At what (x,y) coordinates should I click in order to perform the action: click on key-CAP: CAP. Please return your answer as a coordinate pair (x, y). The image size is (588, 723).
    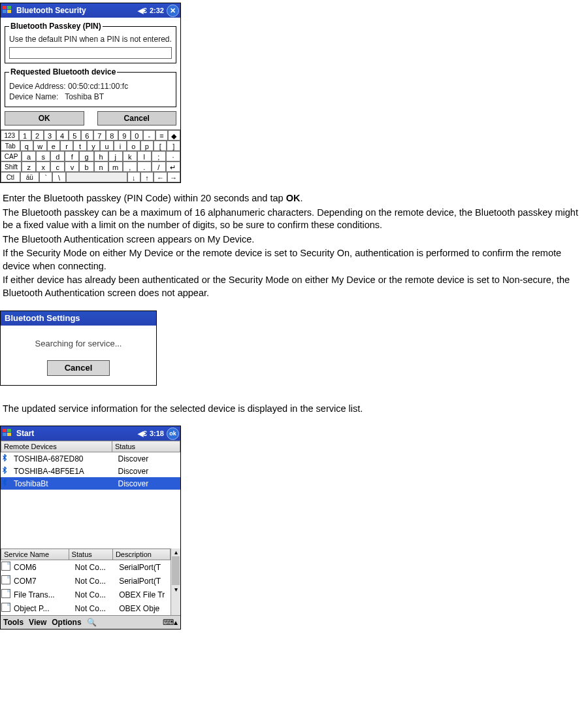
    Looking at the image, I should click on (11, 156).